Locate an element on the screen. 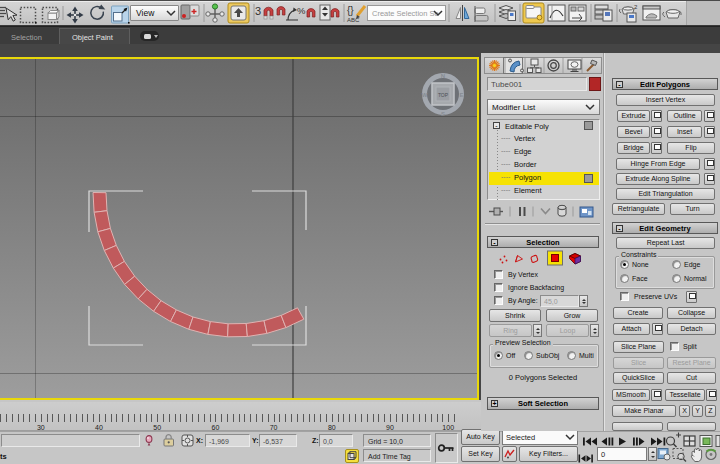 The image size is (720, 464). svg-text: TOP is located at coordinates (444, 95).